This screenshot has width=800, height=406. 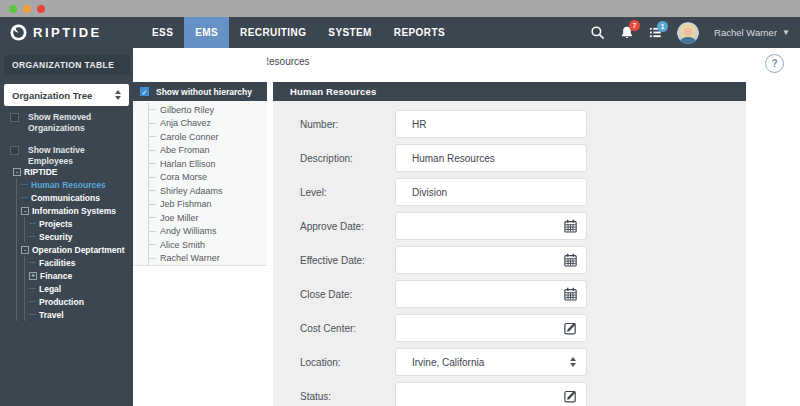 What do you see at coordinates (73, 172) in the screenshot?
I see `tree-item-riptide: -RIPTIDE` at bounding box center [73, 172].